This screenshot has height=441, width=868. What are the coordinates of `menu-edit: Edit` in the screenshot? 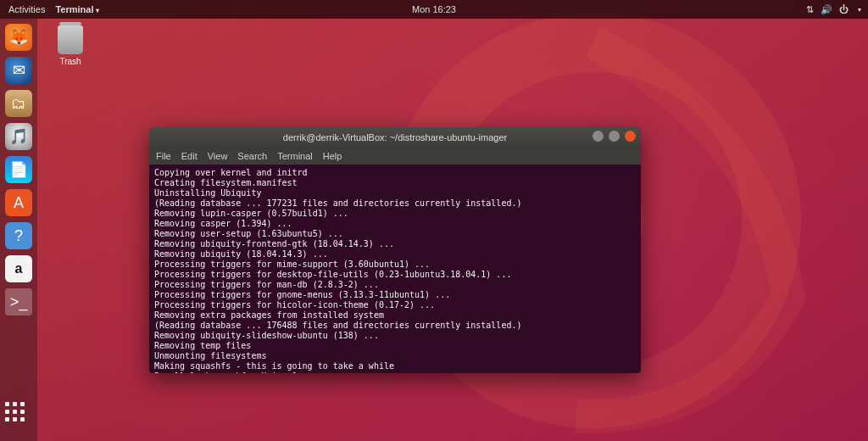 It's located at (190, 156).